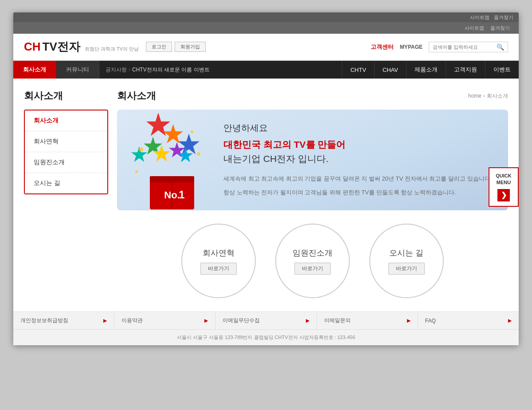 The image size is (532, 410). Describe the element at coordinates (137, 96) in the screenshot. I see `page-title: 회사소개` at that location.